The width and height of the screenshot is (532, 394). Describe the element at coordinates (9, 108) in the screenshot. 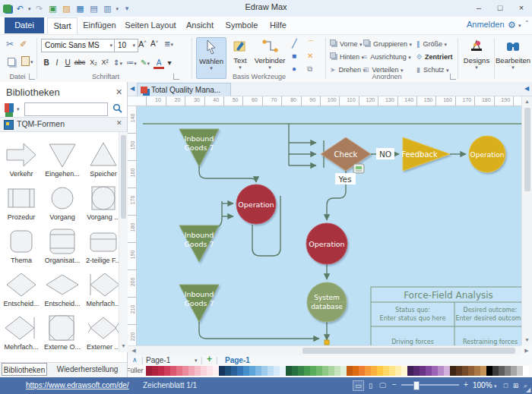

I see `library-picker-icon` at that location.